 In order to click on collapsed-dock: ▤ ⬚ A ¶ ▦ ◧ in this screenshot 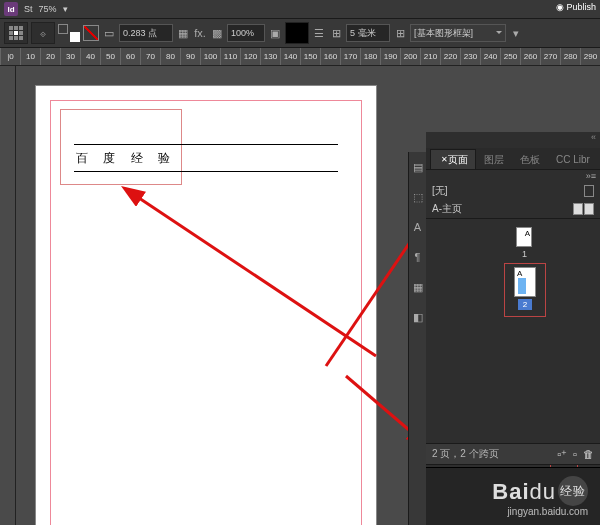, I will do `click(417, 338)`.